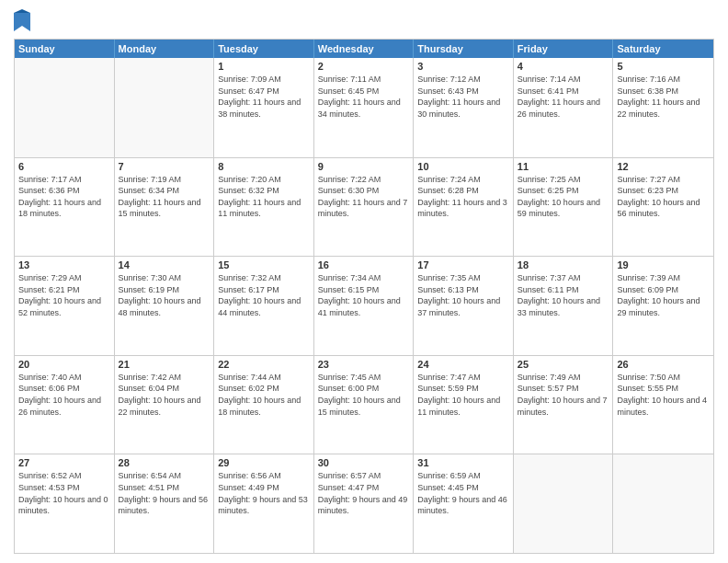  I want to click on day-number: 10, so click(463, 167).